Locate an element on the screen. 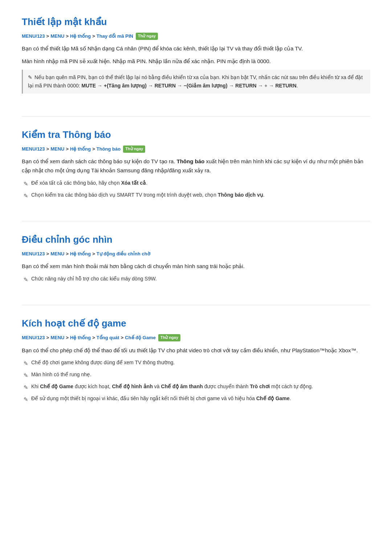  section-dieu-chinh: Điều chỉnh góc nhìnMENU/123 > MENU > Hệ … is located at coordinates (196, 261).